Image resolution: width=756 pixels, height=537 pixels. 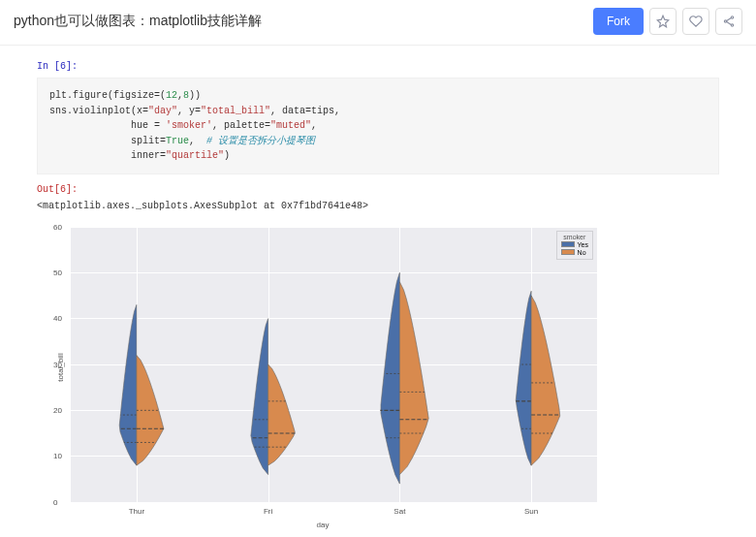 I want to click on input-prompt: In [6]:, so click(x=378, y=66).